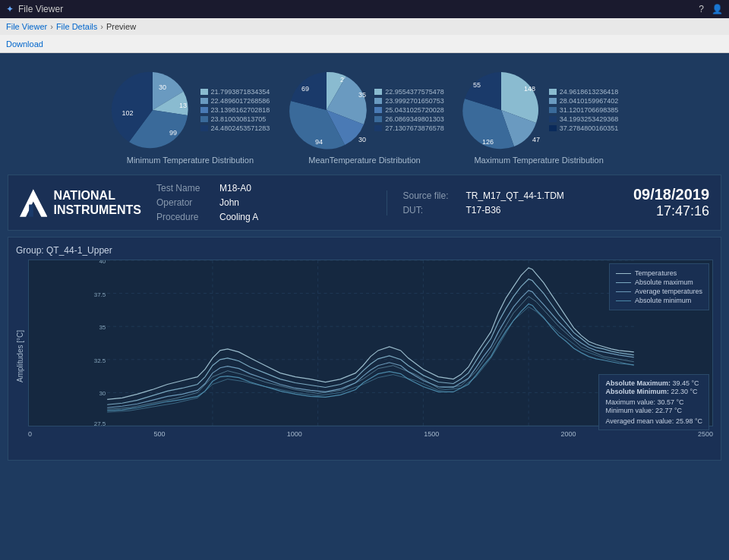  What do you see at coordinates (153, 110) in the screenshot?
I see `min-temp-pie: 30 13 99 102` at bounding box center [153, 110].